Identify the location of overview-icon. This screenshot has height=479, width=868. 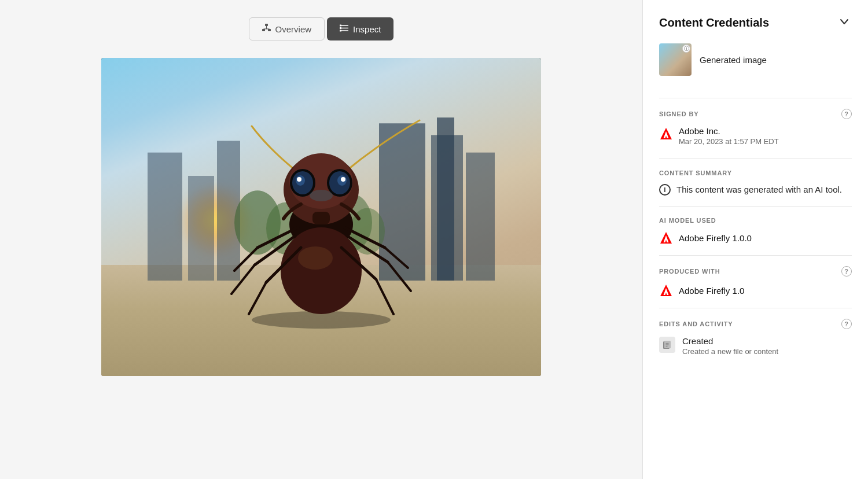
(266, 29).